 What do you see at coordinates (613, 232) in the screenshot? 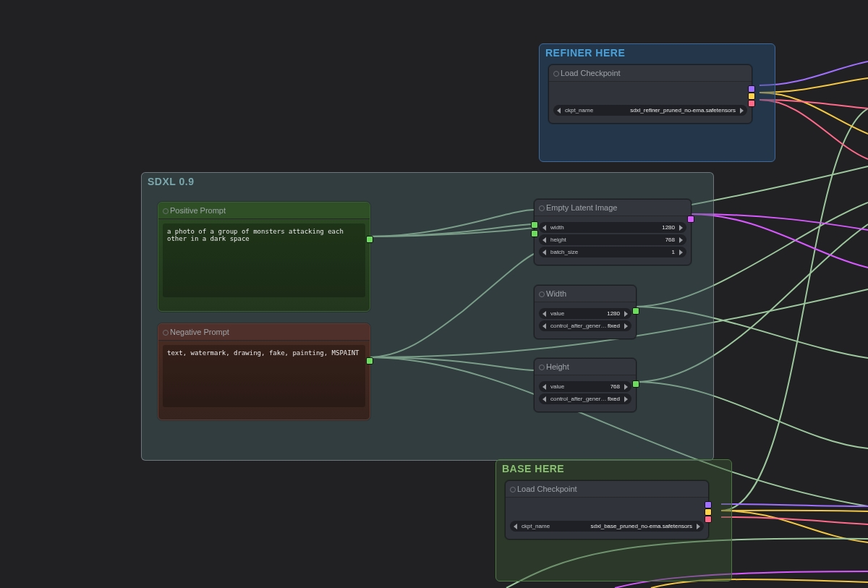
I see `node-empty-latent-image: Empty Latent Image width1280 height768 b…` at bounding box center [613, 232].